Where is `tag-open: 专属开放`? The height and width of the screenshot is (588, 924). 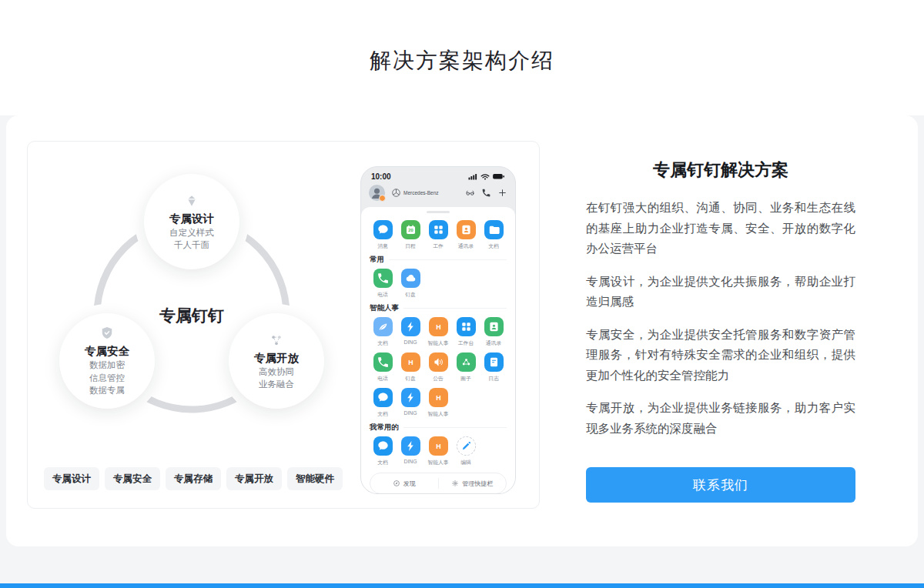 tag-open: 专属开放 is located at coordinates (254, 479).